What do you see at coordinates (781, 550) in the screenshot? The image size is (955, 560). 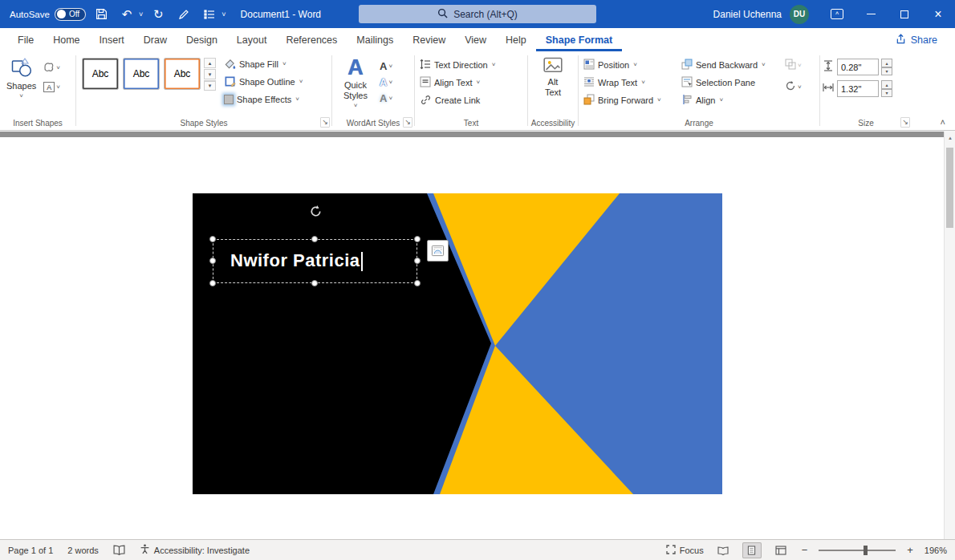 I see `web-layout-button` at bounding box center [781, 550].